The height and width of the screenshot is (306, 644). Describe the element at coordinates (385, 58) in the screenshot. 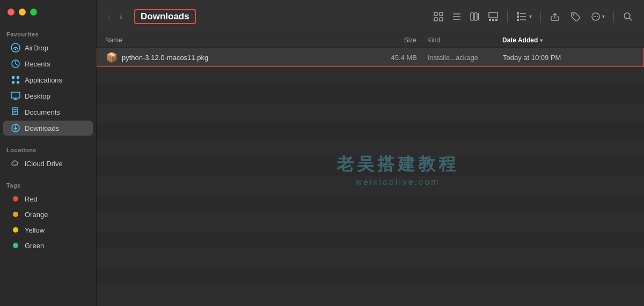

I see `file-size: 45.4 MB` at that location.